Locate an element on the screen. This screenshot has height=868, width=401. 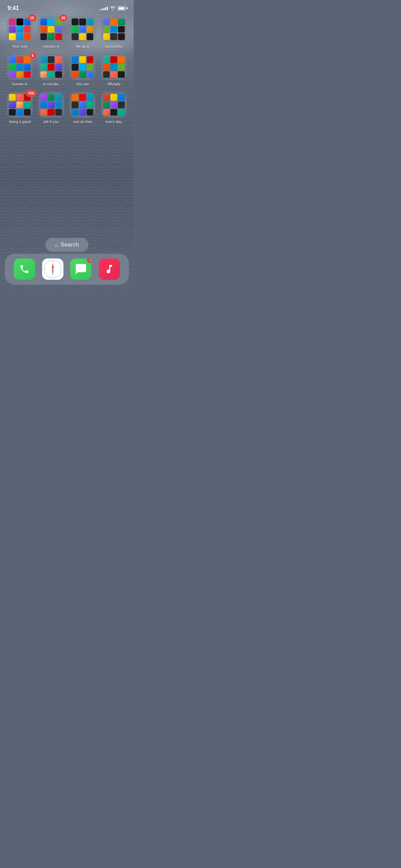
folder-6: to not die. is located at coordinates (51, 70).